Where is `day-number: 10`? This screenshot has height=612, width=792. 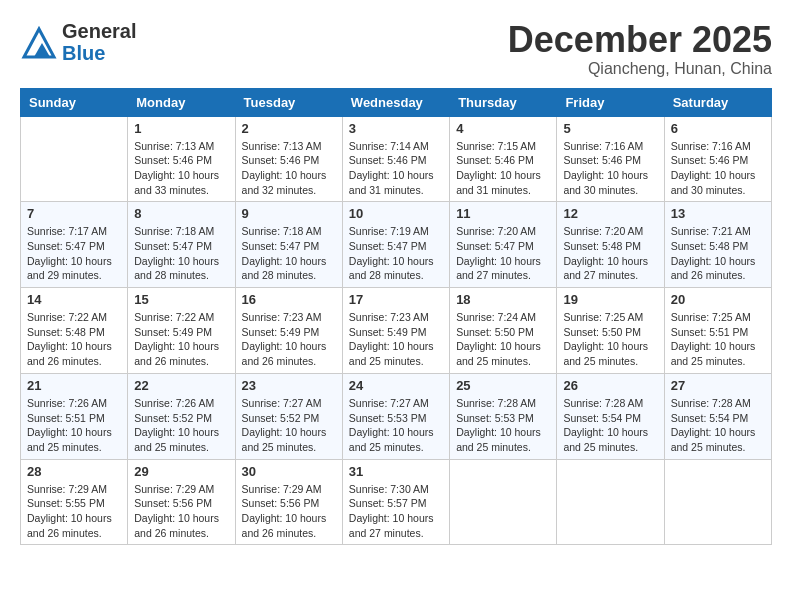
day-number: 10 is located at coordinates (396, 214).